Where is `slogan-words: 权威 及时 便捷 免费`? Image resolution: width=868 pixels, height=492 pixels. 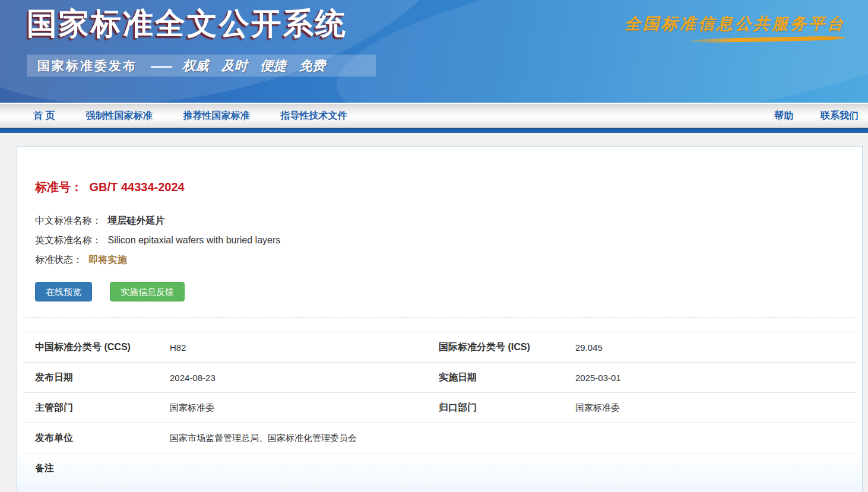
slogan-words: 权威 及时 便捷 免费 is located at coordinates (254, 66).